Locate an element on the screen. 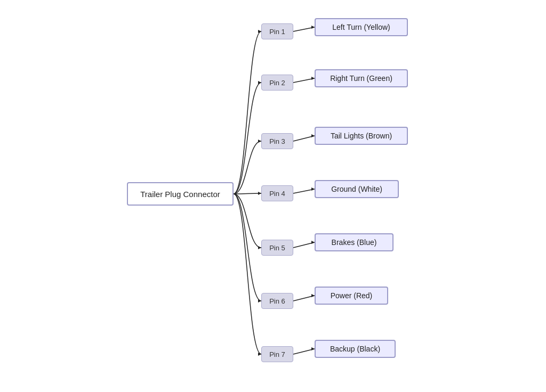 This screenshot has width=546, height=392. pin-node-7: Pin 7 is located at coordinates (277, 354).